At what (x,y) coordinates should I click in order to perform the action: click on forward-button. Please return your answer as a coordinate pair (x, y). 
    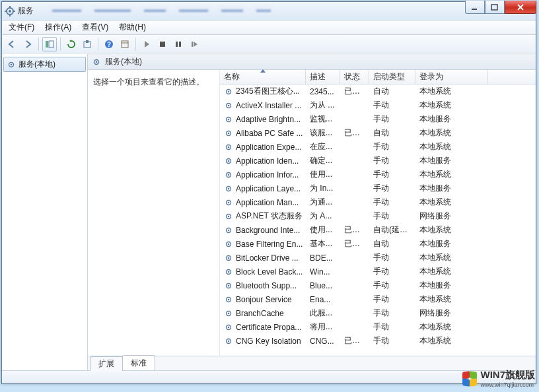
    Looking at the image, I should click on (28, 44).